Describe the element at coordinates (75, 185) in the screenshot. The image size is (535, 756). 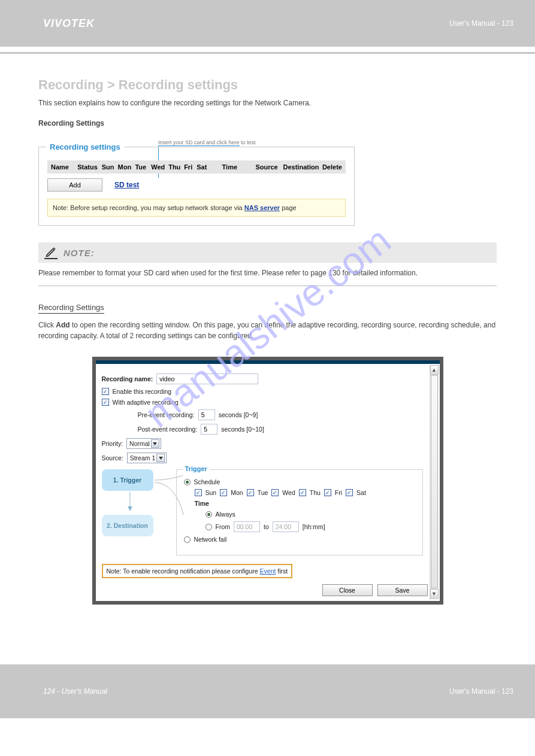
I see `add-button: Add` at that location.